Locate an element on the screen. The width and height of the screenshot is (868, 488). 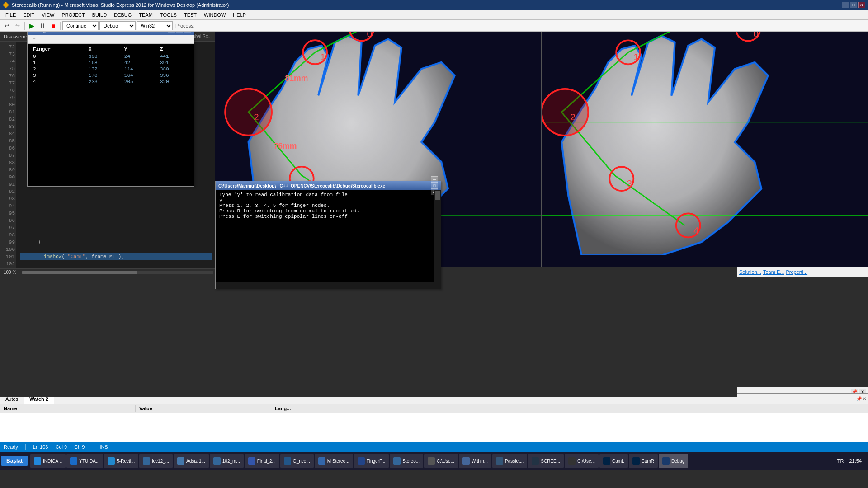
debug-cell-y: 114 is located at coordinates (138, 69).